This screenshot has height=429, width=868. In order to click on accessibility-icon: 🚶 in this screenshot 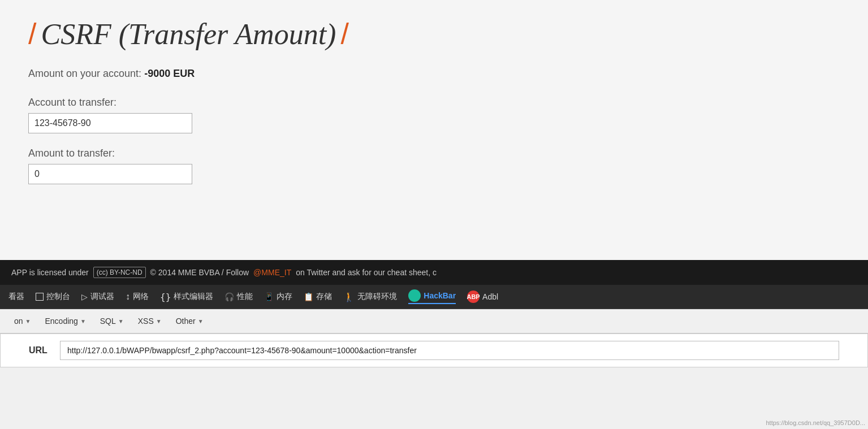, I will do `click(349, 297)`.